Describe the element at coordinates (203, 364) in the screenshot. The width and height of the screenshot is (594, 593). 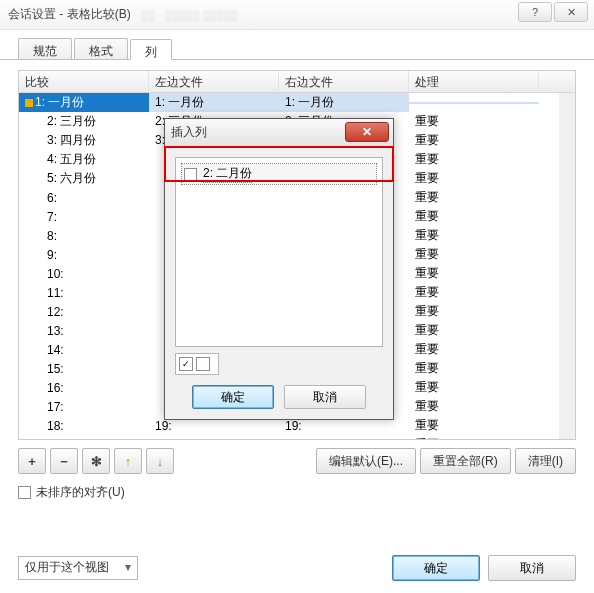
I see `check-all-off-icon` at that location.